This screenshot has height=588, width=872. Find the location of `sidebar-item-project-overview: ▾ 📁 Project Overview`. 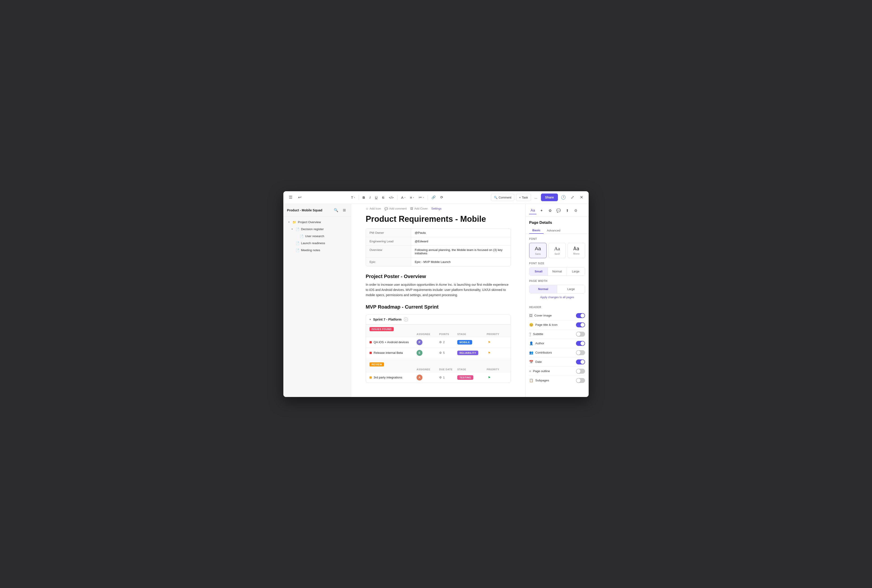

sidebar-item-project-overview: ▾ 📁 Project Overview is located at coordinates (317, 222).